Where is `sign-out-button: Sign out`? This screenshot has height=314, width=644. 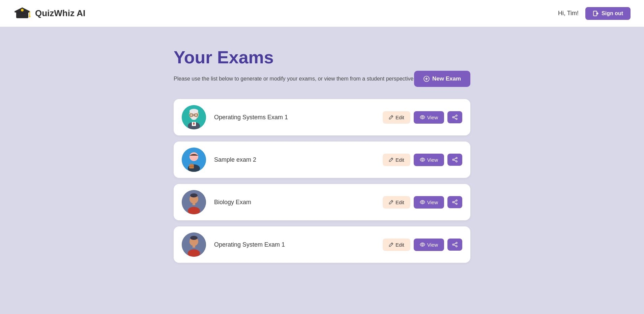 sign-out-button: Sign out is located at coordinates (608, 13).